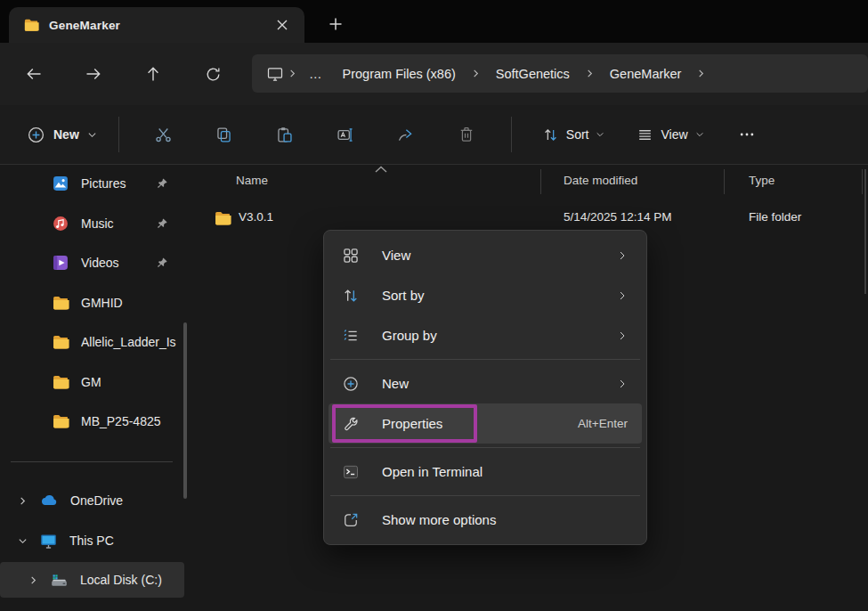  I want to click on cut-button, so click(164, 134).